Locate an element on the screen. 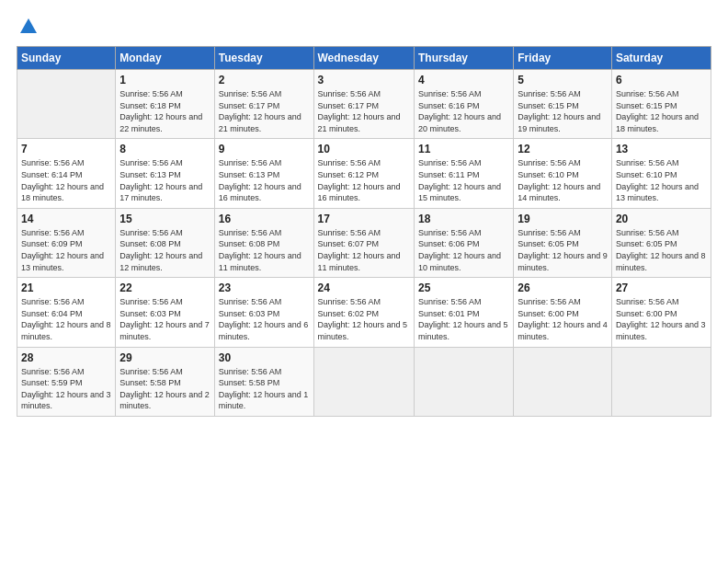 This screenshot has height=563, width=728. week-row-3: 14Sunrise: 5:56 AM Sunset: 6:09 PM Dayli… is located at coordinates (364, 243).